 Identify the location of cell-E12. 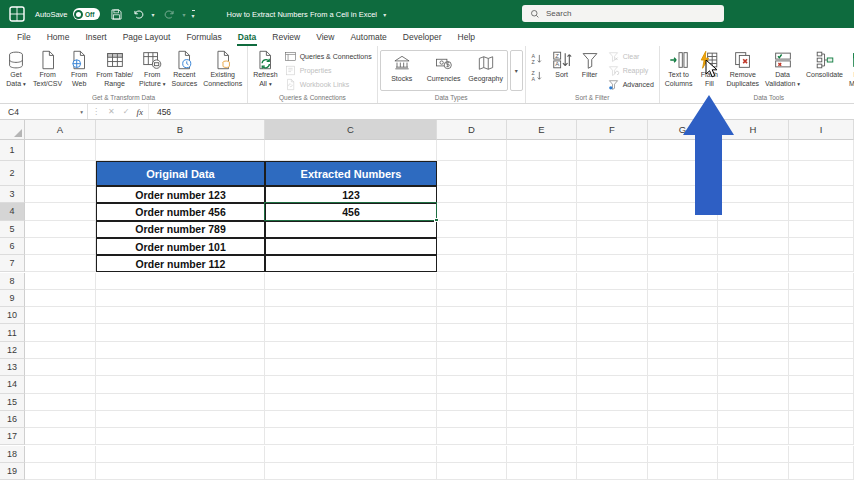
(542, 350).